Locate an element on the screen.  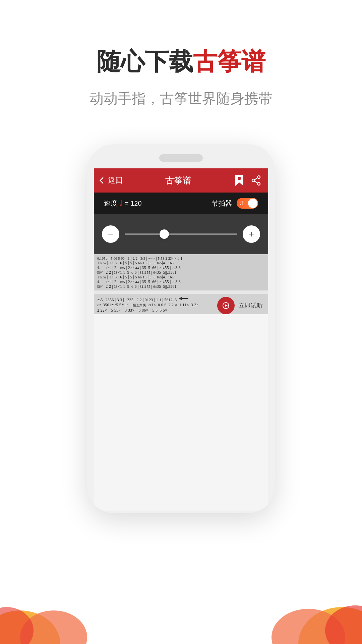
metronome-section: 节拍器 开 is located at coordinates (235, 203).